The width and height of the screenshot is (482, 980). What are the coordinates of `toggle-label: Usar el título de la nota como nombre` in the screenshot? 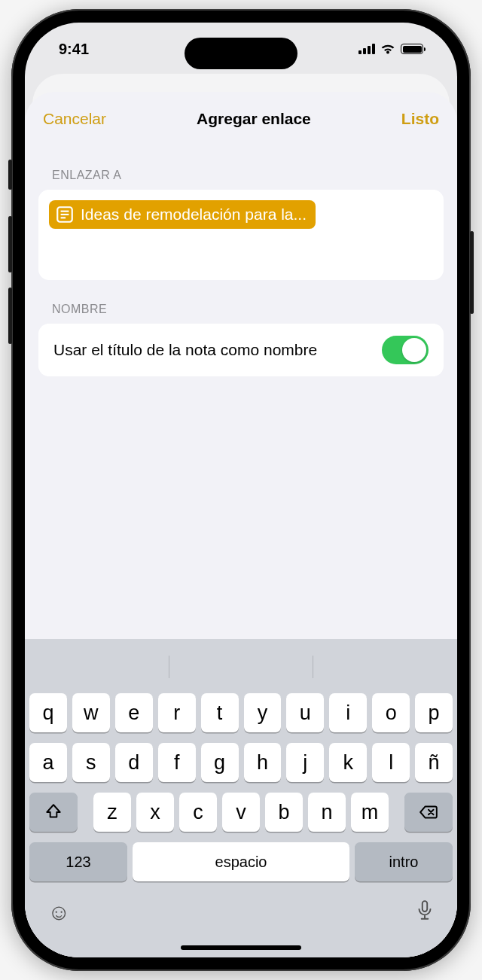 It's located at (212, 350).